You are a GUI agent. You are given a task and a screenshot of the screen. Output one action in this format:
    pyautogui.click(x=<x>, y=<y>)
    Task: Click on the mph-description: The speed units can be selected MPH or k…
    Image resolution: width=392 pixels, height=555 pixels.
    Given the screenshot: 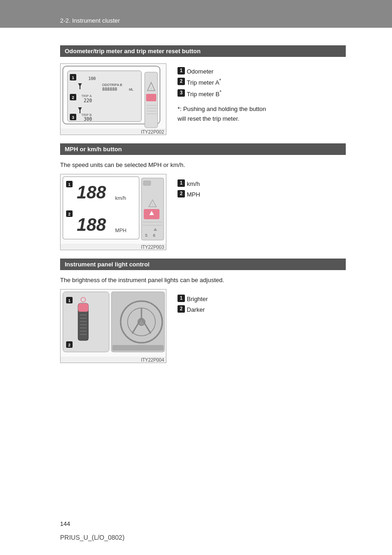 What is the action you would take?
    pyautogui.click(x=203, y=165)
    